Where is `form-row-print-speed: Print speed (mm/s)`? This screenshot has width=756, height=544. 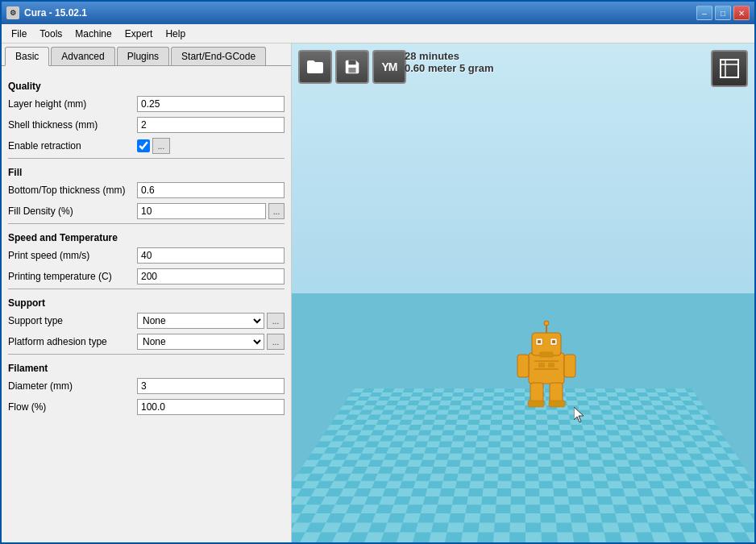 form-row-print-speed: Print speed (mm/s) is located at coordinates (147, 255).